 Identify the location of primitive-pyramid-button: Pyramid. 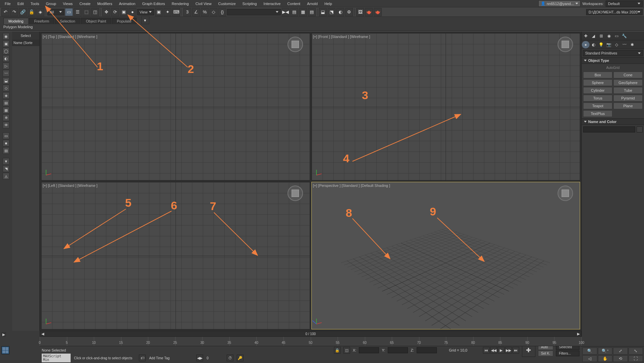
(628, 98).